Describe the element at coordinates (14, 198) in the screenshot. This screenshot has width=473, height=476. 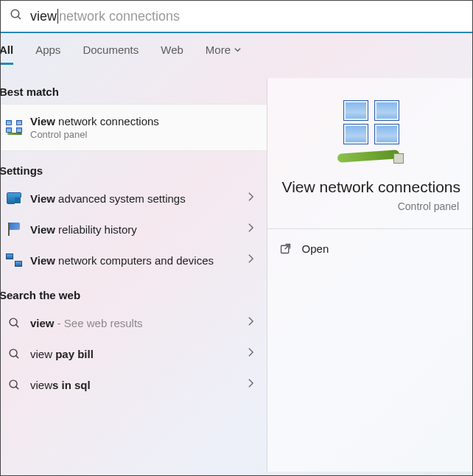
I see `monitor-icon` at that location.